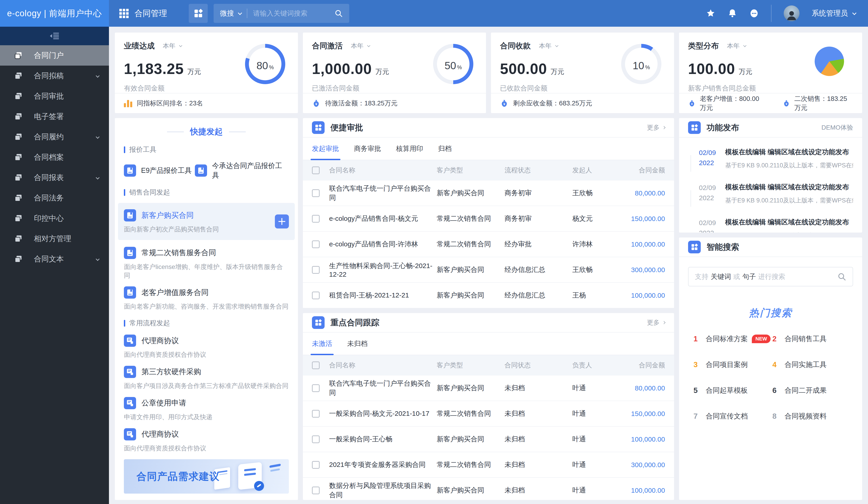  I want to click on add-button, so click(282, 221).